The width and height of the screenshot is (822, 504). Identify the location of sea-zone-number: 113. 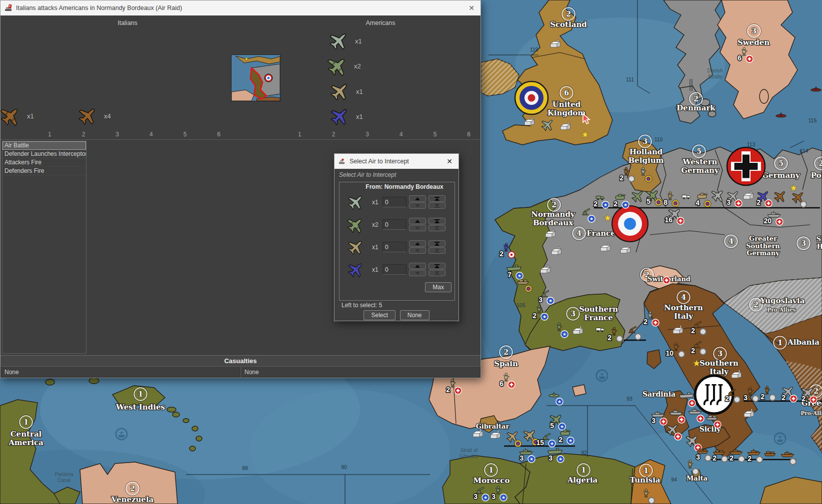
(751, 144).